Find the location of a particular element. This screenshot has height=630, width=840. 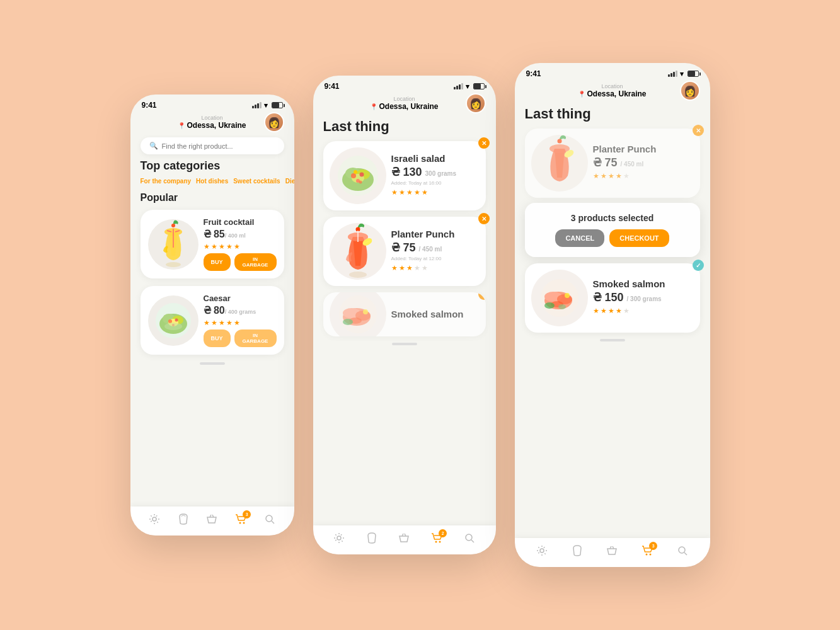

lt-stars-2-0: ★★★★★ is located at coordinates (435, 193).